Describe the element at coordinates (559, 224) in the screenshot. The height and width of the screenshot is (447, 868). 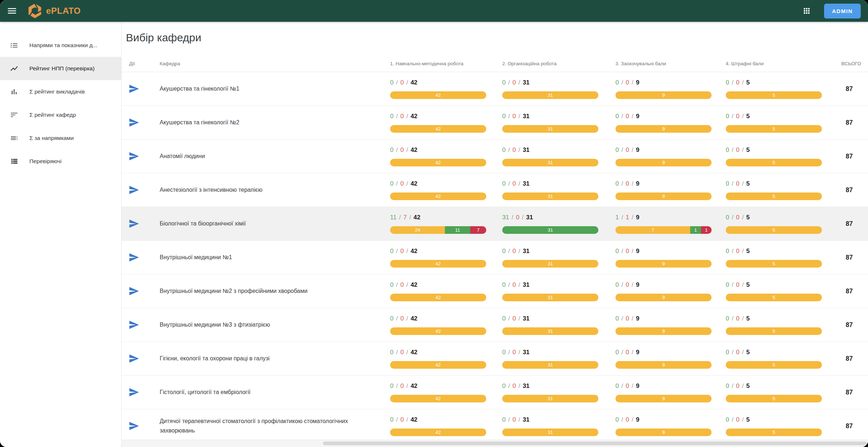
I see `score-cell: 31/0/31 31` at that location.